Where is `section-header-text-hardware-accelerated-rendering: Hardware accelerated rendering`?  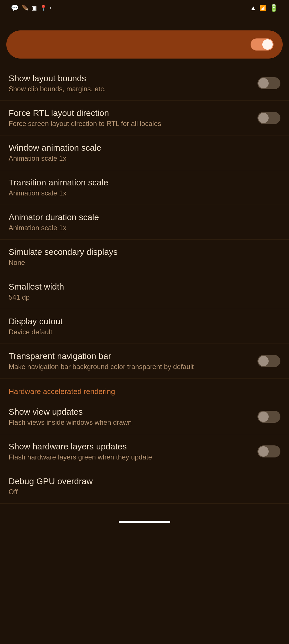
section-header-text-hardware-accelerated-rendering: Hardware accelerated rendering is located at coordinates (62, 391).